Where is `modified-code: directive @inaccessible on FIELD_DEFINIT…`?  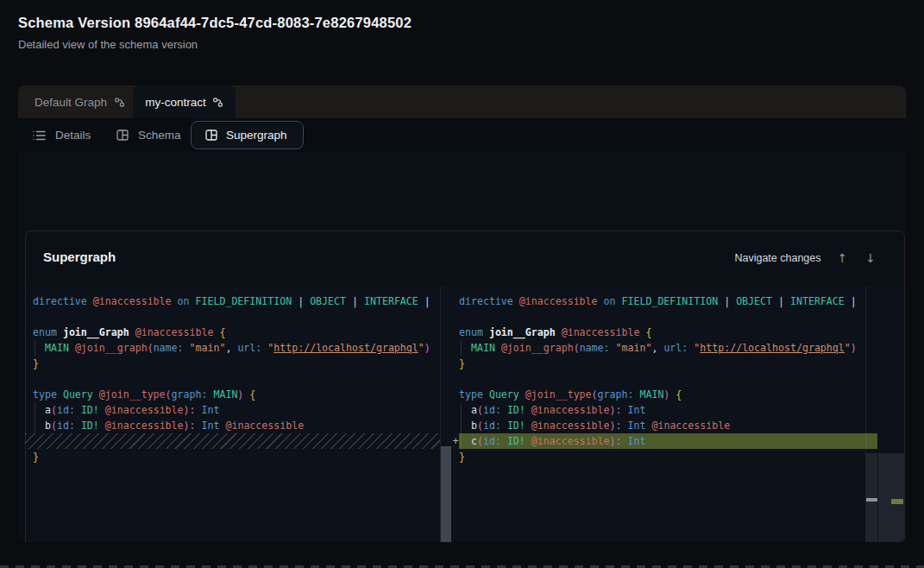 modified-code: directive @inaccessible on FIELD_DEFINIT… is located at coordinates (659, 379).